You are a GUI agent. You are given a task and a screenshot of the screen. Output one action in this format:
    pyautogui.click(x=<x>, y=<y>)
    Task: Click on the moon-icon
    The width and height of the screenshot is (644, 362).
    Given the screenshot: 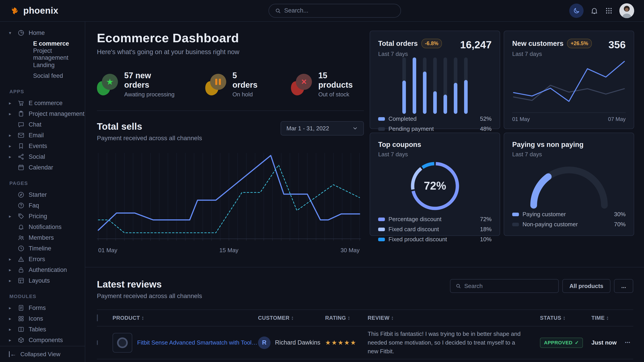 What is the action you would take?
    pyautogui.click(x=576, y=11)
    